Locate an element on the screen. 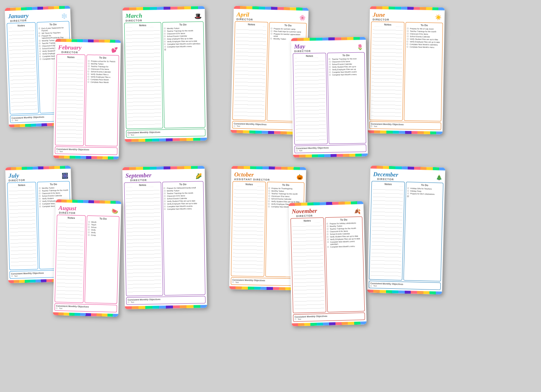 The height and width of the screenshot is (392, 541). deco-november: 🍂 is located at coordinates (357, 211).